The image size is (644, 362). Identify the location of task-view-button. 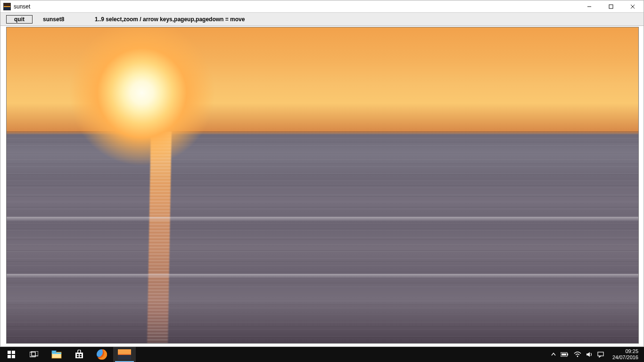
(34, 354).